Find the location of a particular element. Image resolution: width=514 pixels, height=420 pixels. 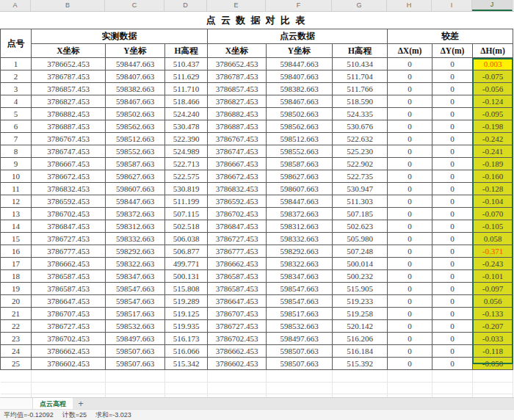

cell-ch: 524.335 is located at coordinates (360, 115).